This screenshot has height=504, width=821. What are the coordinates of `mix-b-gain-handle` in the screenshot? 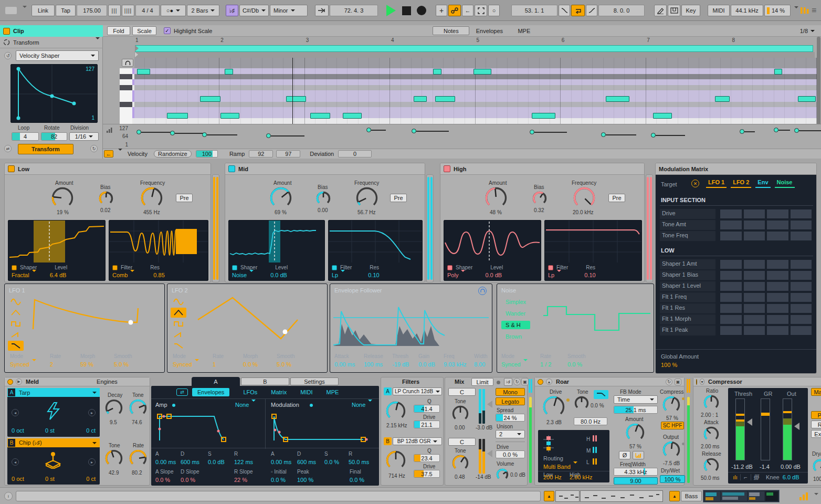 It's located at (490, 454).